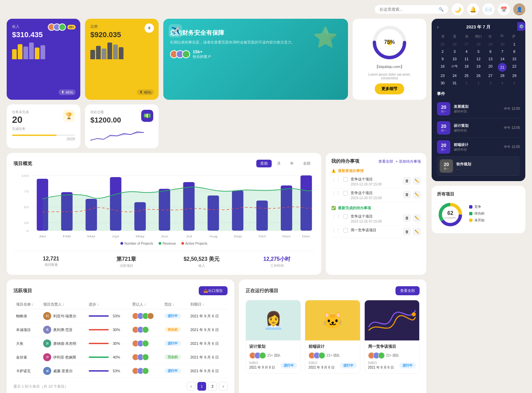 The image size is (532, 393). What do you see at coordinates (443, 76) in the screenshot?
I see `cal-day: 23` at bounding box center [443, 76].